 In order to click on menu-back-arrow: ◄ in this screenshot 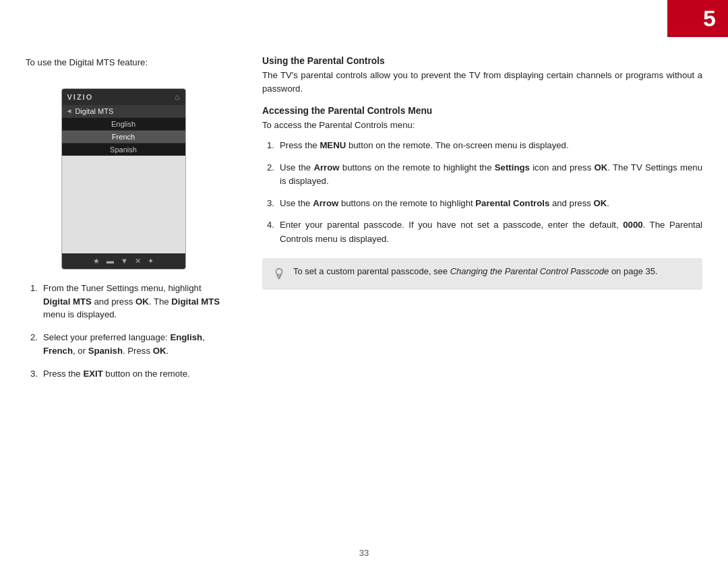, I will do `click(69, 111)`.